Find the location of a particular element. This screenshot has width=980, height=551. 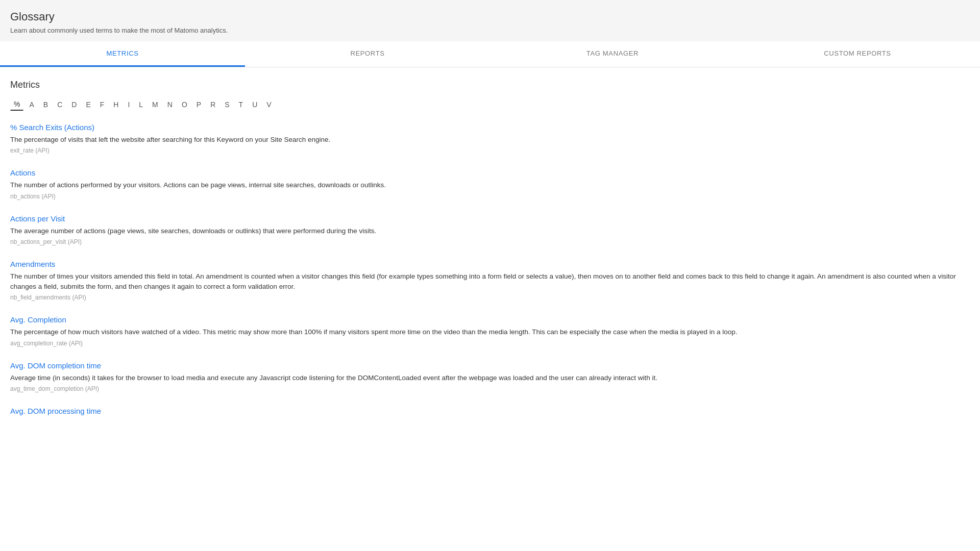

page-title: Glossary is located at coordinates (490, 17).